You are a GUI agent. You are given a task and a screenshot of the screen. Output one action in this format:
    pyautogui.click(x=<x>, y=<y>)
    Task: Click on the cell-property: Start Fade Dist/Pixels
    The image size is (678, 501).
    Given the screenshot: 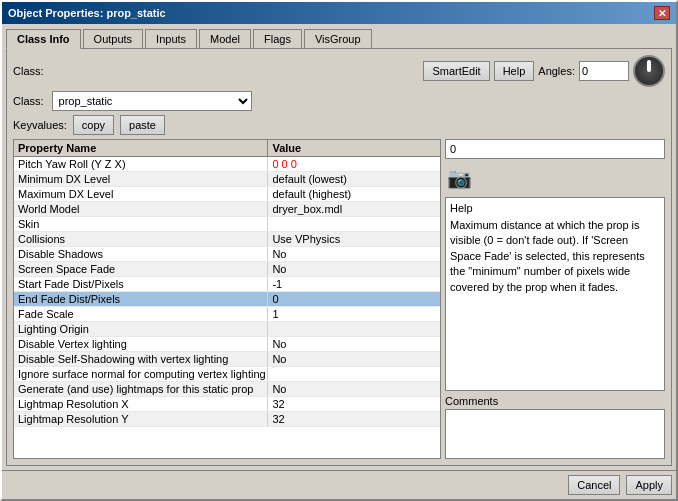 What is the action you would take?
    pyautogui.click(x=141, y=284)
    